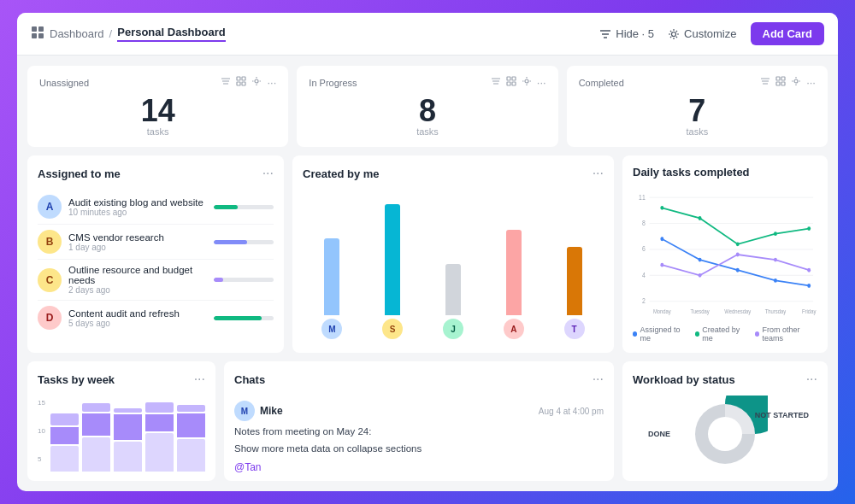  Describe the element at coordinates (598, 173) in the screenshot. I see `created-card-menu: ···` at that location.